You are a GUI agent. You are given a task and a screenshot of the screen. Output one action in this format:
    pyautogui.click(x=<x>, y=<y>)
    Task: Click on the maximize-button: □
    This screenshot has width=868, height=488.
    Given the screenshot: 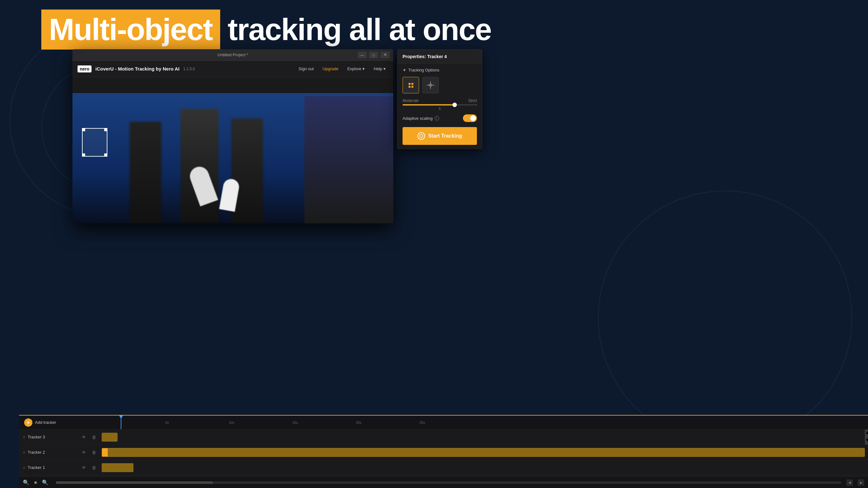 What is the action you would take?
    pyautogui.click(x=374, y=55)
    